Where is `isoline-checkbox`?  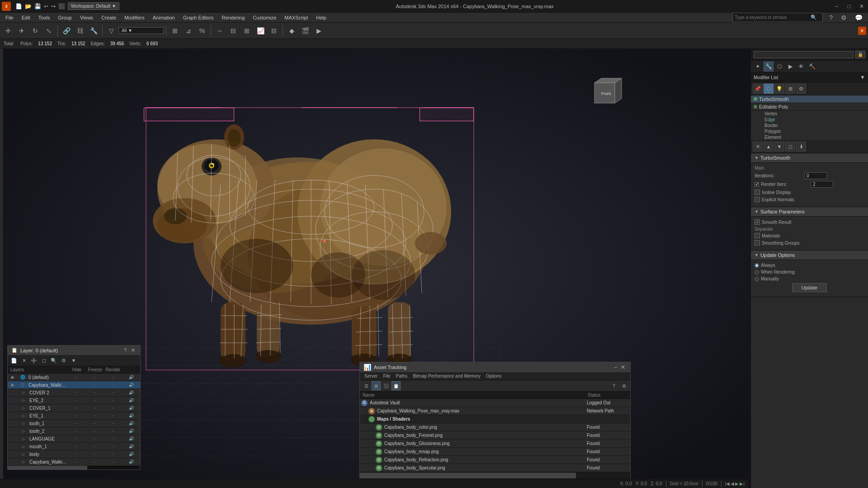 isoline-checkbox is located at coordinates (757, 192).